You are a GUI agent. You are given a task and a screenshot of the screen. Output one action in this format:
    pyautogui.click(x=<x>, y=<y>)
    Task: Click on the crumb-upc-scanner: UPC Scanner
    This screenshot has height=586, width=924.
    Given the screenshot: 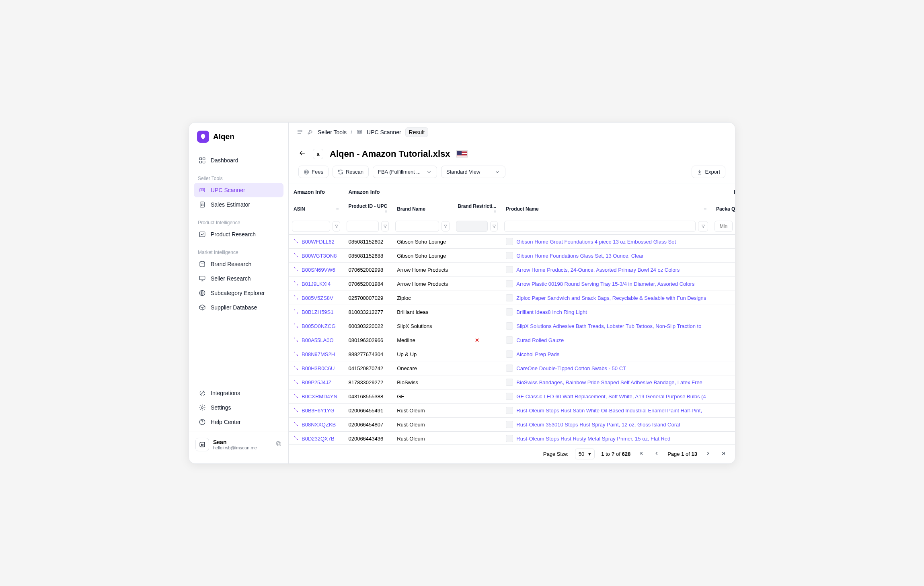 What is the action you would take?
    pyautogui.click(x=384, y=132)
    